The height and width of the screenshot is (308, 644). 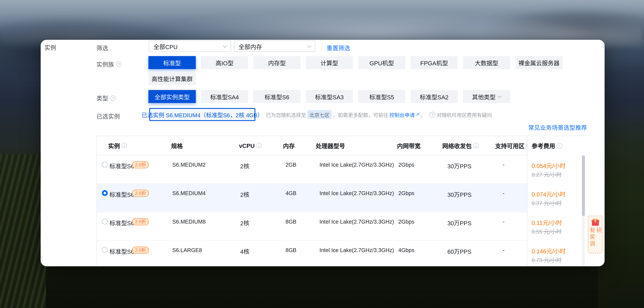 What do you see at coordinates (539, 63) in the screenshot?
I see `family-btn-baremetal: 裸金属云服务器` at bounding box center [539, 63].